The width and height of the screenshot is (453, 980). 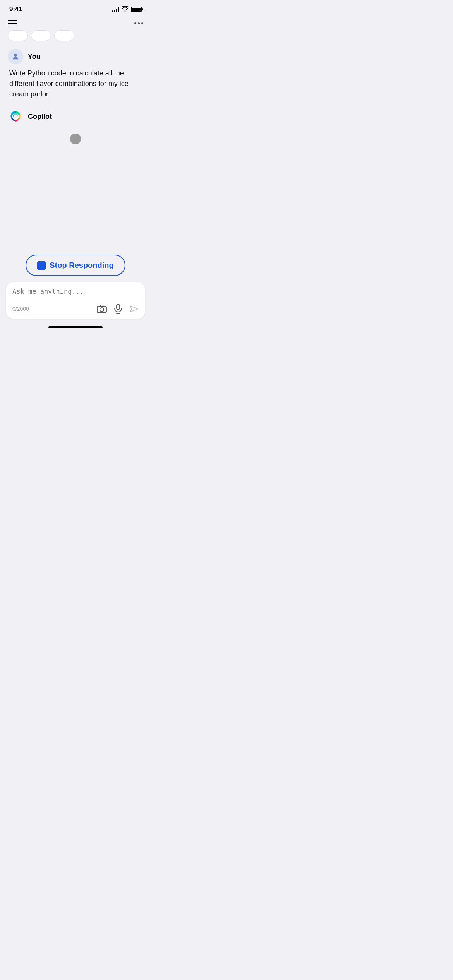 I want to click on camera-button, so click(x=102, y=309).